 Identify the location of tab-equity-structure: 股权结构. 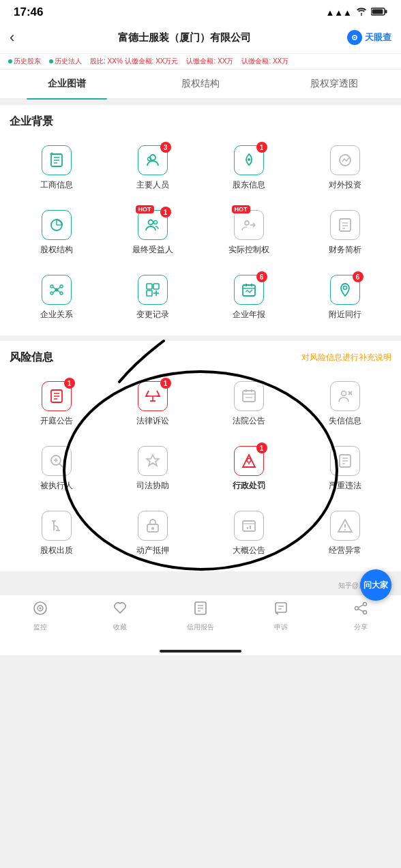
(200, 84).